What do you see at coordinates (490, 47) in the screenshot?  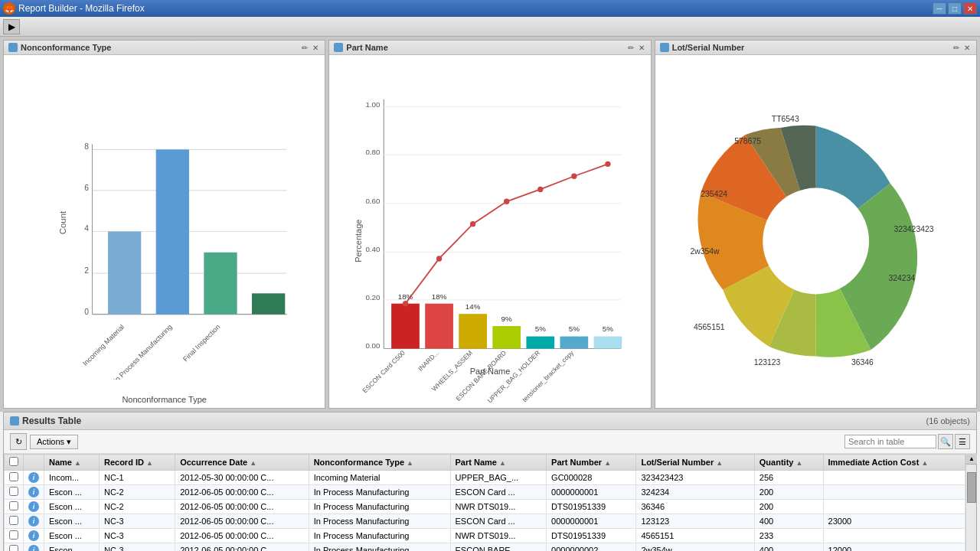 I see `part-name-header: Part Name ✏ ✕` at bounding box center [490, 47].